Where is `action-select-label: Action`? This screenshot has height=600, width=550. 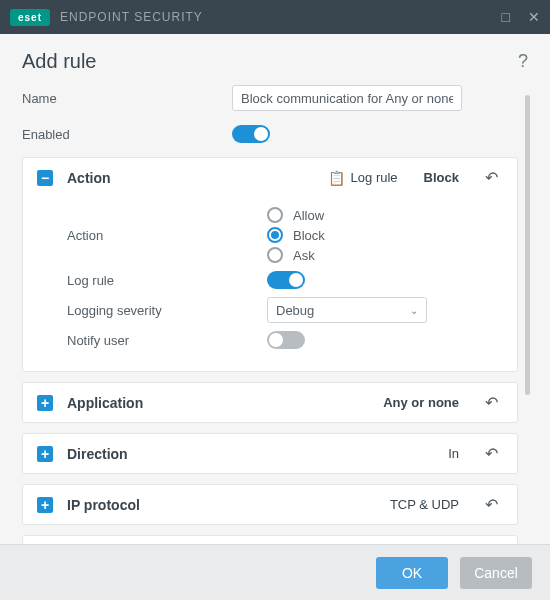
action-select-label: Action is located at coordinates (167, 236).